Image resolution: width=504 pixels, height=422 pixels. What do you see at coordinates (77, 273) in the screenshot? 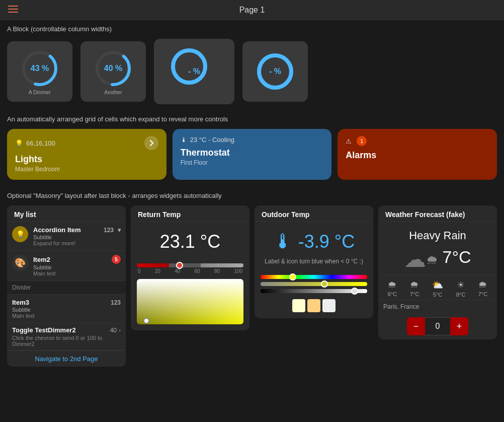
I see `item2-main: Main text` at bounding box center [77, 273].